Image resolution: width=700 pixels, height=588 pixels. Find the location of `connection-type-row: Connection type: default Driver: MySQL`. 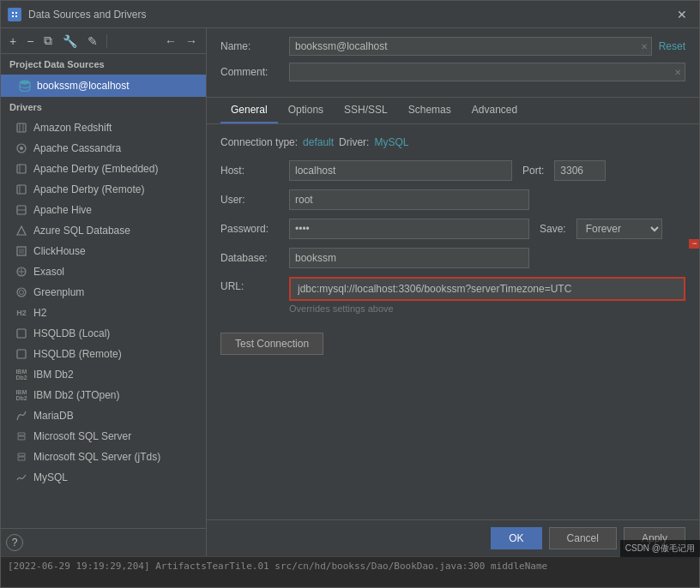

connection-type-row: Connection type: default Driver: MySQL is located at coordinates (453, 142).